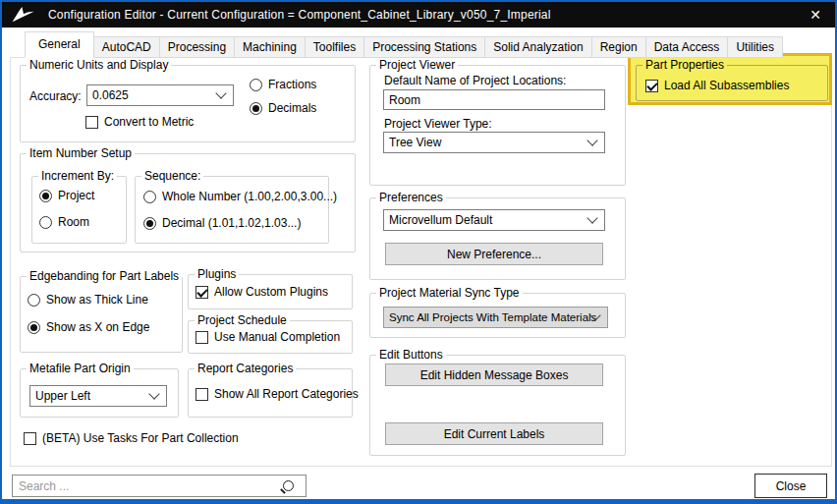 The image size is (837, 504). Describe the element at coordinates (730, 79) in the screenshot. I see `part-properties-highlight: Part Properties Load All Subassemblies` at that location.